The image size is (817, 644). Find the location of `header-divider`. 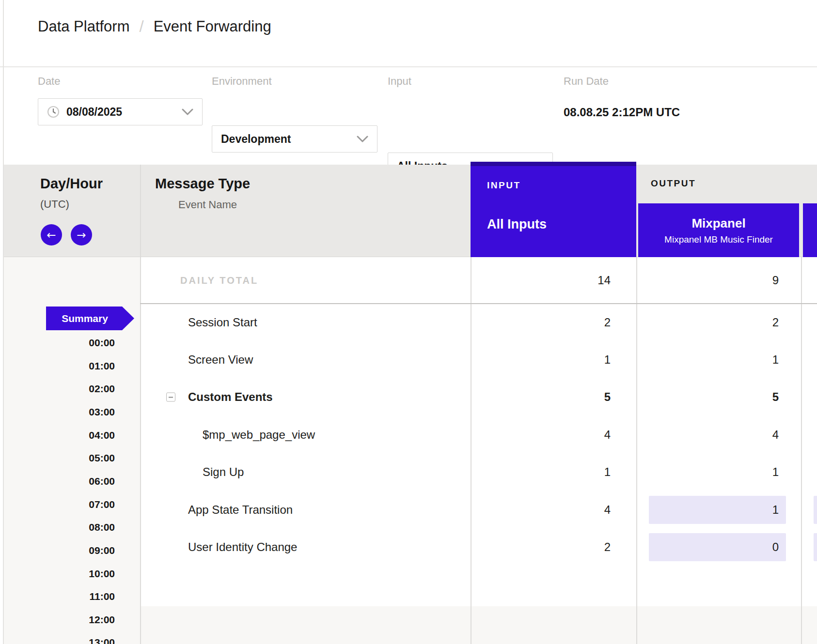

header-divider is located at coordinates (408, 67).